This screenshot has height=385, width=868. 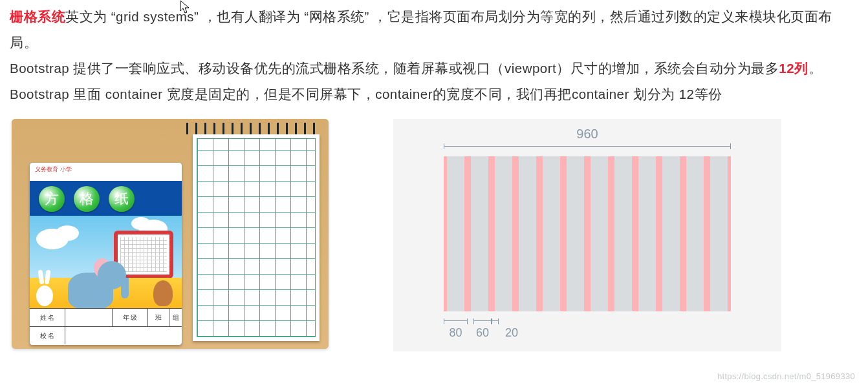 What do you see at coordinates (587, 146) in the screenshot?
I see `dimension-line-top` at bounding box center [587, 146].